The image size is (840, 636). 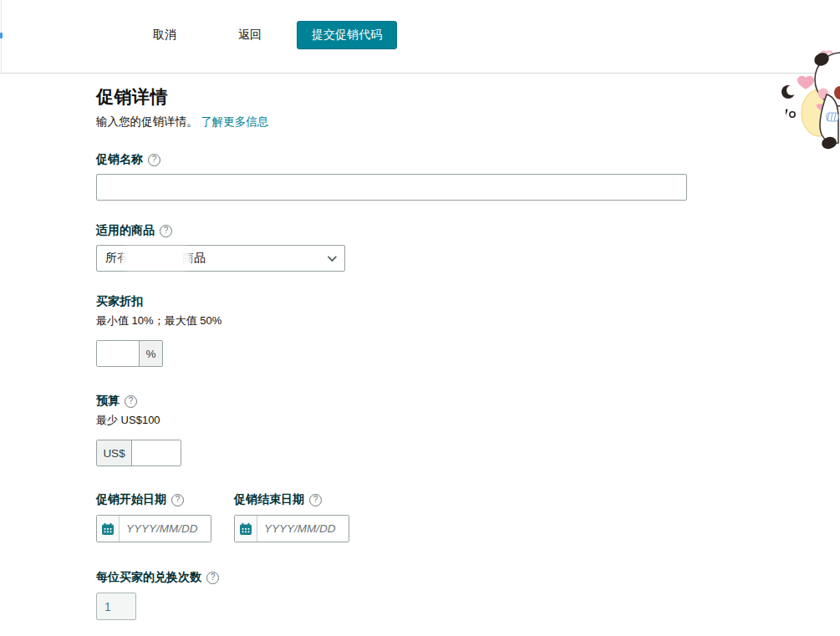 I want to click on budget-input, so click(x=156, y=453).